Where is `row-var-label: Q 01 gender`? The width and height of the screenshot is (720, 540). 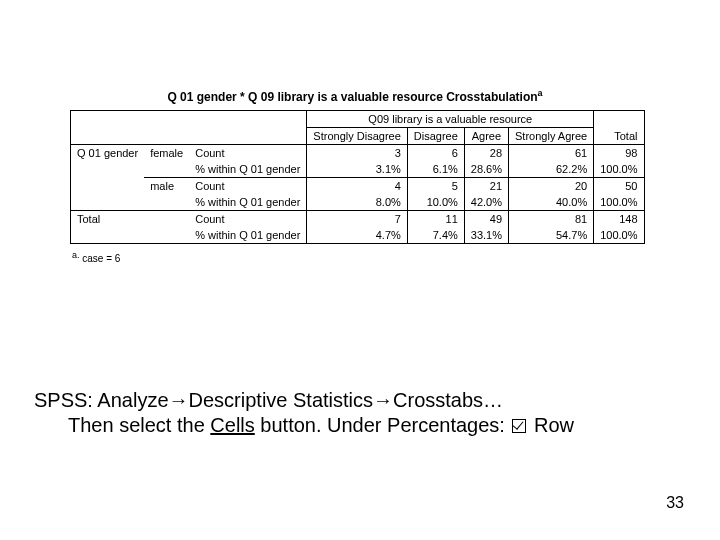
row-var-label: Q 01 gender is located at coordinates (108, 178).